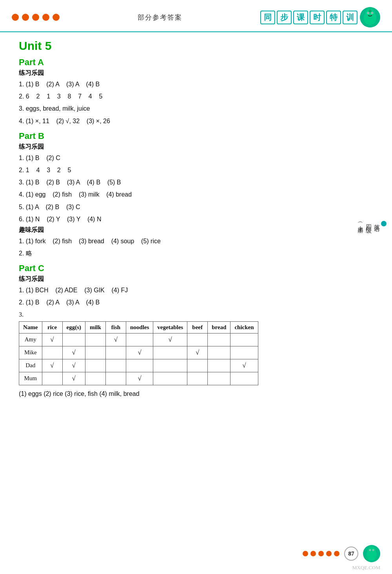 The width and height of the screenshot is (392, 574). What do you see at coordinates (196, 241) in the screenshot?
I see `part-b-qw-line-1: 1. (1) fork (2) fish (3) bread (4) soup …` at bounding box center [196, 241].